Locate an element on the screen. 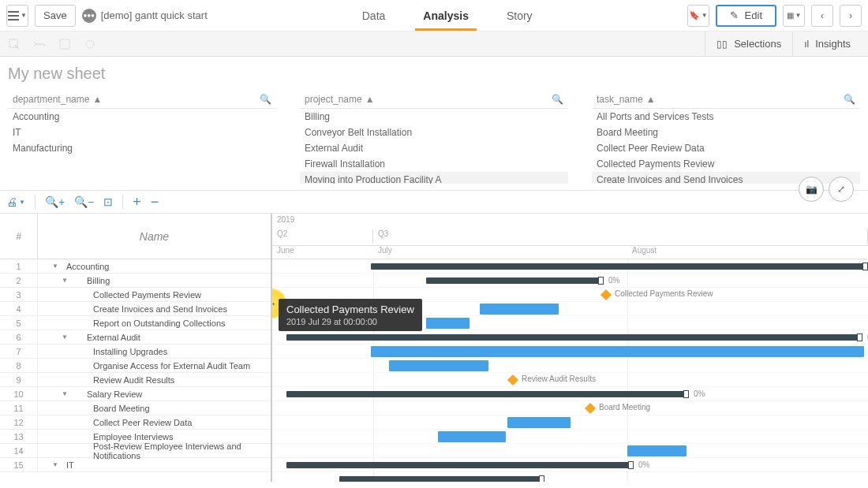  list-item: Firewall Installation is located at coordinates (434, 164).